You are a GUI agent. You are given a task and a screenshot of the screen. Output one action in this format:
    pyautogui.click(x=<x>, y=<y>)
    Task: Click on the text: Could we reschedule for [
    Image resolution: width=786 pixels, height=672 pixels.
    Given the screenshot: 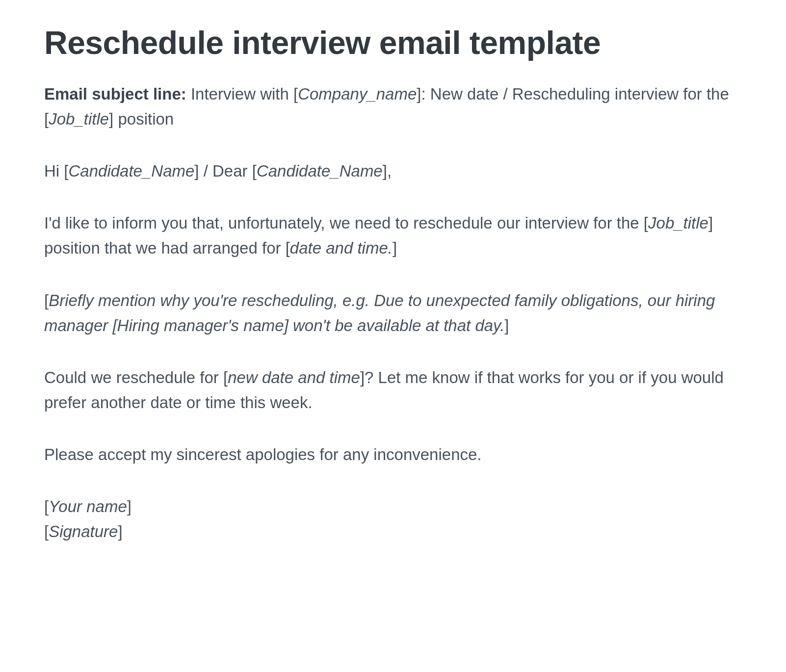 What is the action you would take?
    pyautogui.click(x=136, y=378)
    